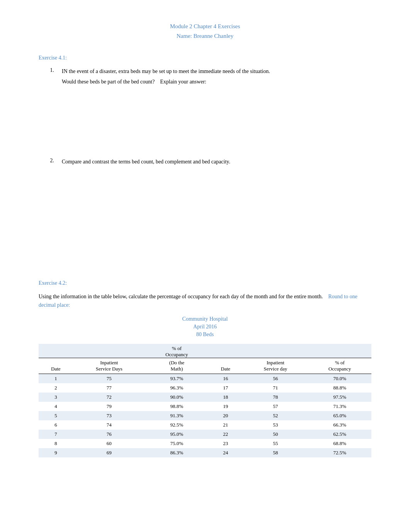  What do you see at coordinates (50, 109) in the screenshot?
I see `question-1-number: 1.` at bounding box center [50, 109].